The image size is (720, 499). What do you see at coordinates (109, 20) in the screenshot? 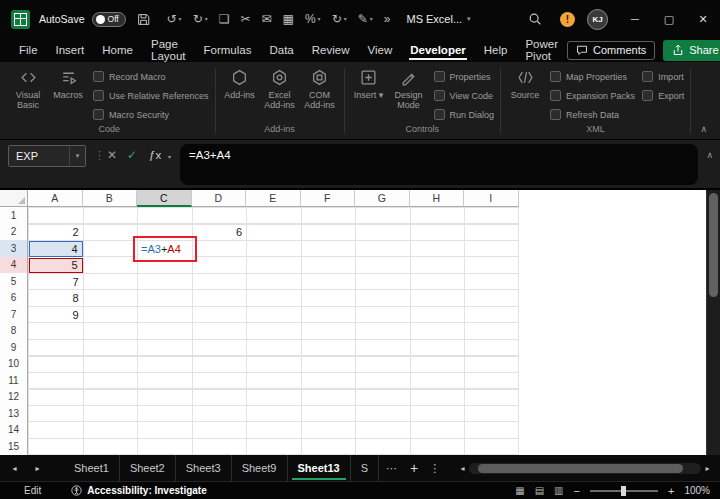
I see `autosave-toggle: Off` at bounding box center [109, 20].